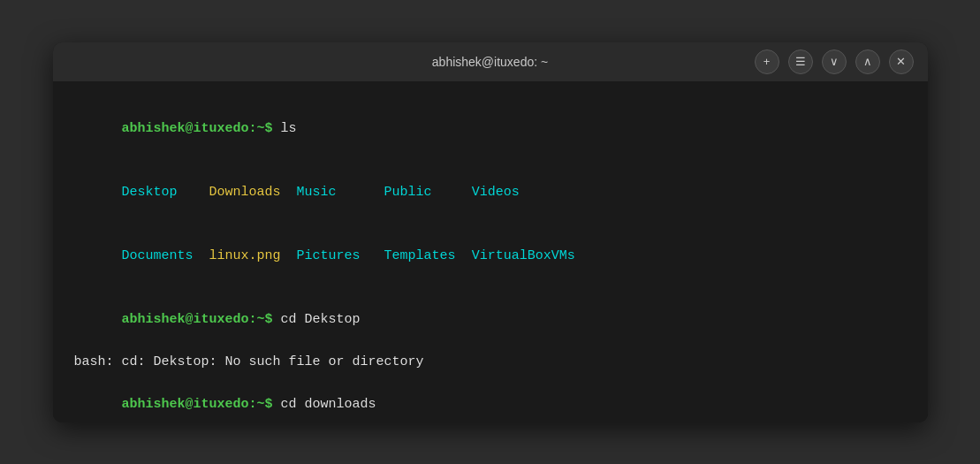  I want to click on dir-templates: Templates, so click(428, 256).